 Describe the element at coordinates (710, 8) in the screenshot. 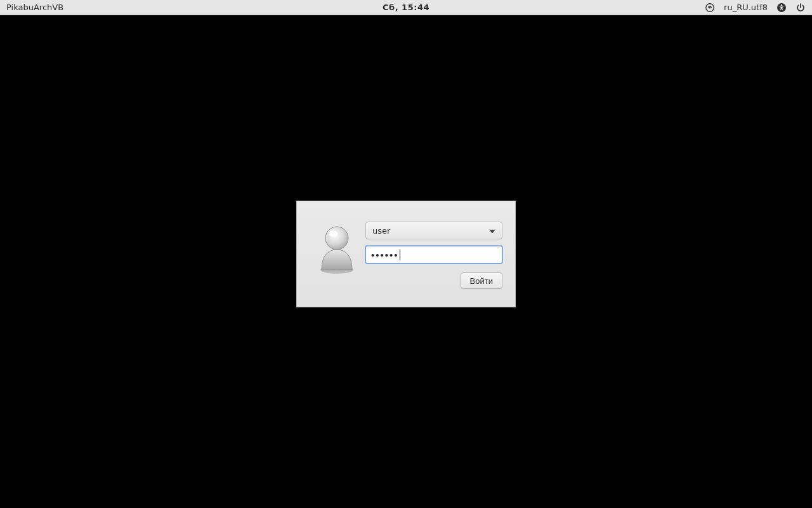

I see `session-indicator-icon` at that location.